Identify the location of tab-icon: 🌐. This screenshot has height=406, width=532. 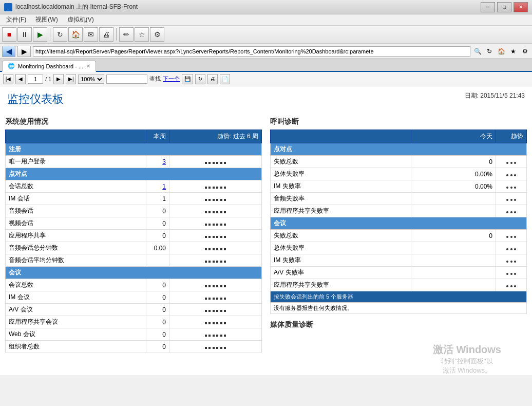
(11, 66).